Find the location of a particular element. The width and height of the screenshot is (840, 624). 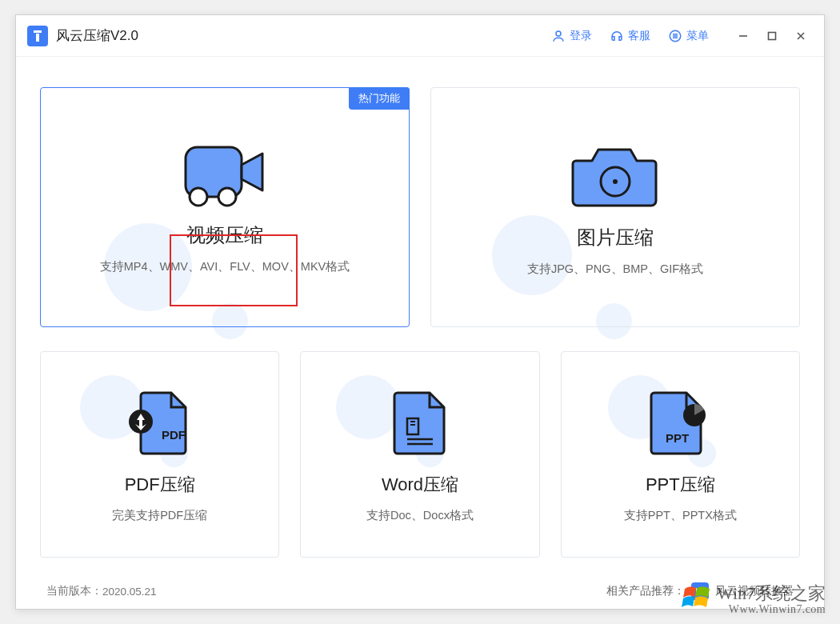

card-title: 图片压缩 is located at coordinates (615, 238).